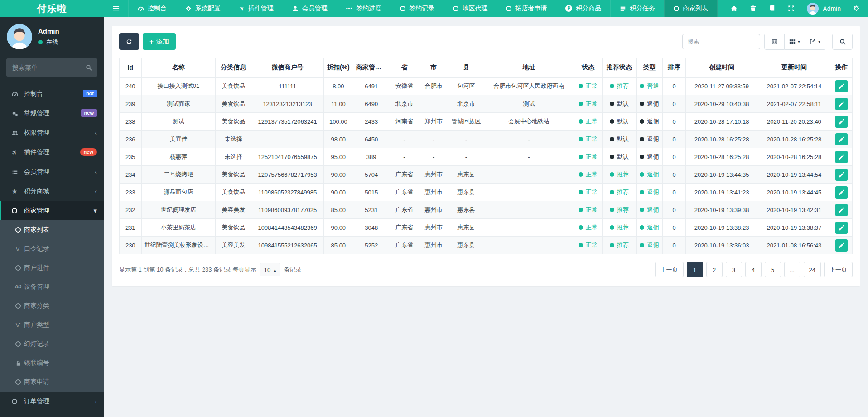 Image resolution: width=868 pixels, height=417 pixels. What do you see at coordinates (721, 42) in the screenshot?
I see `table-search-input` at bounding box center [721, 42].